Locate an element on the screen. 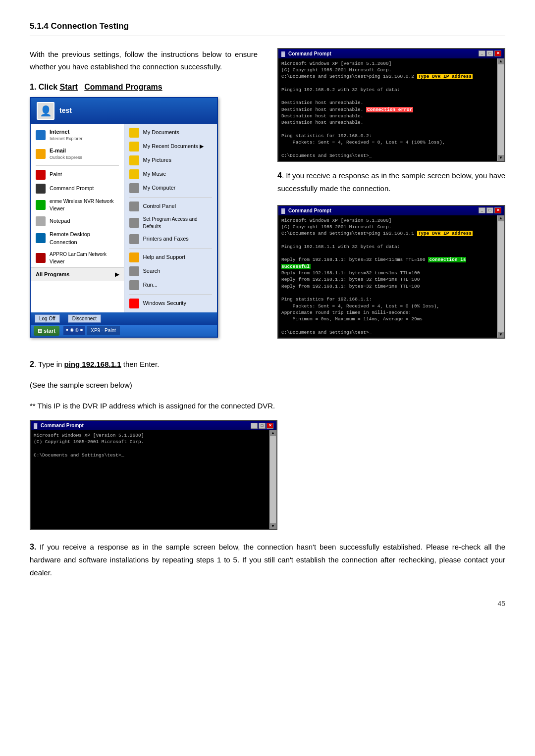 The width and height of the screenshot is (535, 756). all-programs-button: All Programs ▶ is located at coordinates (77, 274).